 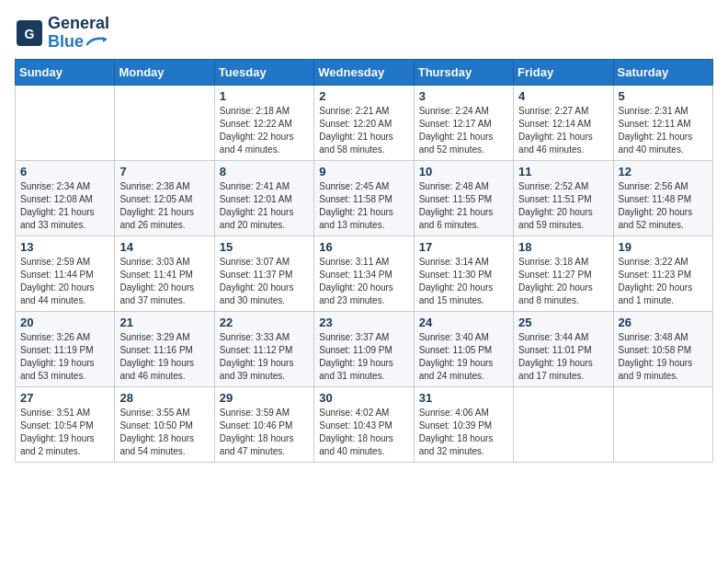 I want to click on day-info: Sunrise: 2:48 AM Sunset: 11:55 PM Daylig…, so click(x=463, y=206).